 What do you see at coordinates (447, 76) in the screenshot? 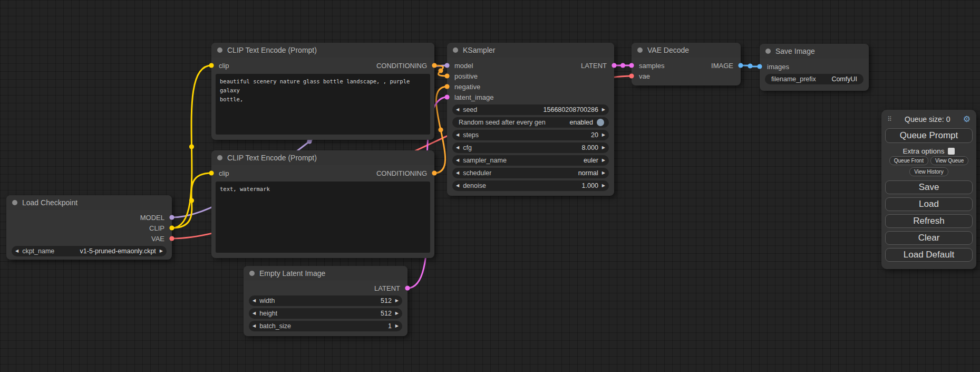
I see `positive-input-port` at bounding box center [447, 76].